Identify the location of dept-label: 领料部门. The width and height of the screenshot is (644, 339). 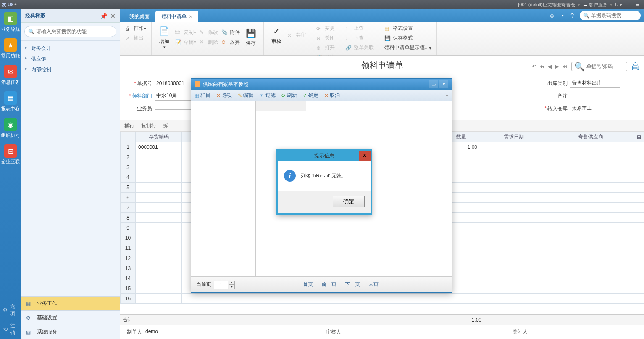
(139, 96).